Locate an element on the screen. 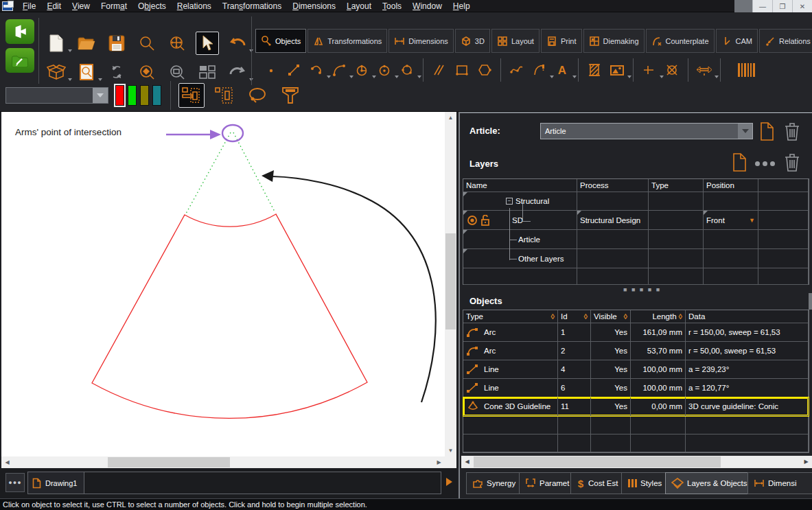  objects-col-data: Data is located at coordinates (747, 317).